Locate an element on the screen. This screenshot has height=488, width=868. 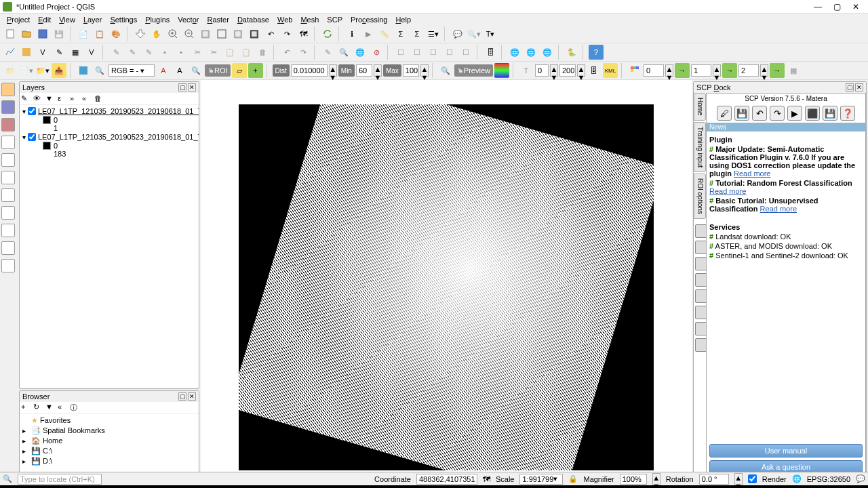
scp-tool-1: 🖊 is located at coordinates (724, 113).